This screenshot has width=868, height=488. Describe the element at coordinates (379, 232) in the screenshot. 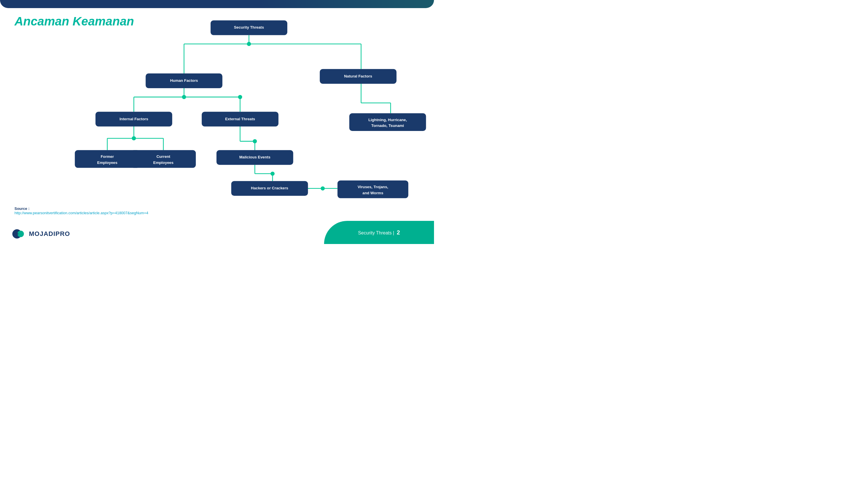

I see `footer-page-label: Security Threats | 2` at that location.